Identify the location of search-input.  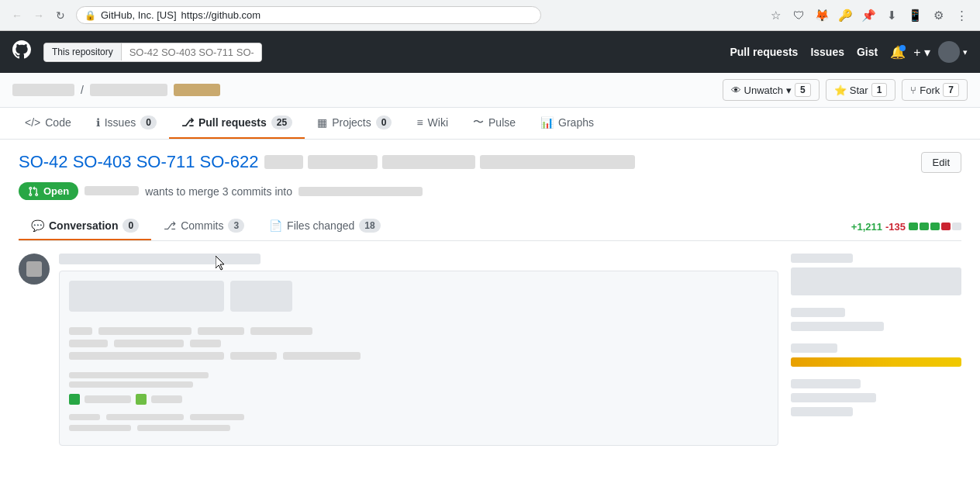
(192, 53).